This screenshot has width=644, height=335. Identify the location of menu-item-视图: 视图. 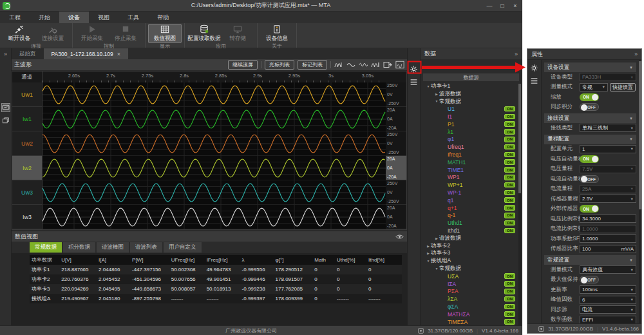
(104, 17).